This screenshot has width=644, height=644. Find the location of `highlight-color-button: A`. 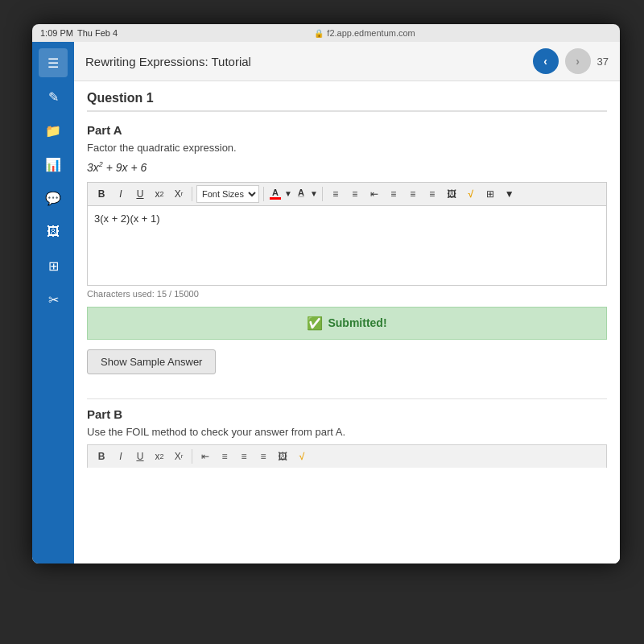

highlight-color-button: A is located at coordinates (301, 194).